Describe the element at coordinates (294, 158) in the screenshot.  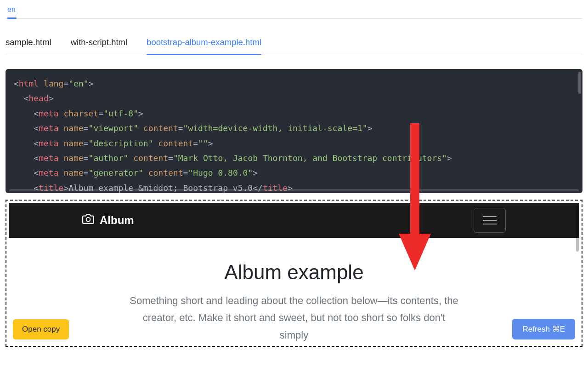
I see `code-line: <meta name="author" content="Mark Otto, …` at that location.